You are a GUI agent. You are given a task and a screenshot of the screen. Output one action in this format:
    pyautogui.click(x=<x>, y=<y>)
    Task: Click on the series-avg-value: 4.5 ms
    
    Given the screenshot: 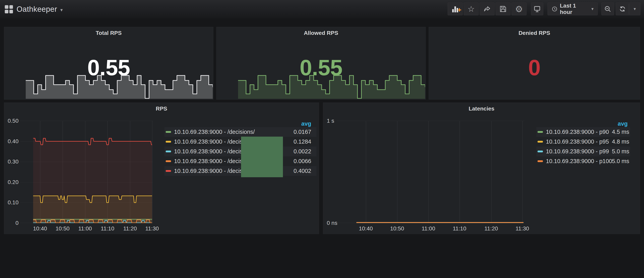 What is the action you would take?
    pyautogui.click(x=620, y=132)
    